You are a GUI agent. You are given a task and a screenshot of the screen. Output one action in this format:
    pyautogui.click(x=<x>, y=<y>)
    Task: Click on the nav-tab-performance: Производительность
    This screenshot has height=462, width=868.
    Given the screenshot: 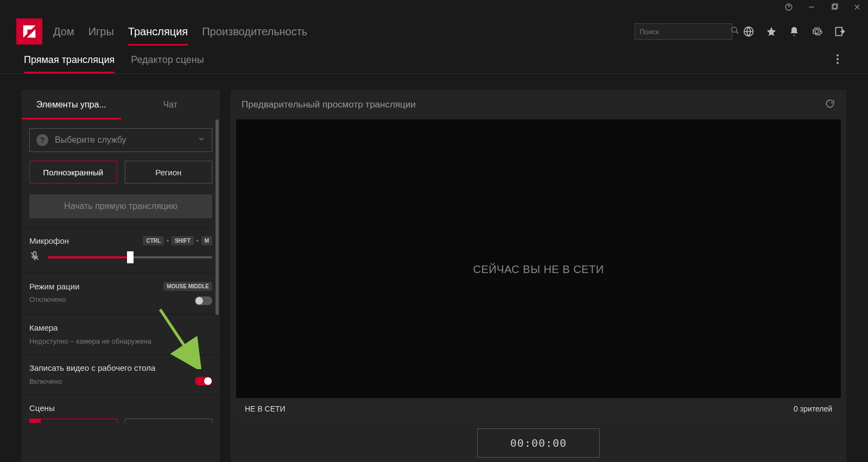 What is the action you would take?
    pyautogui.click(x=255, y=31)
    